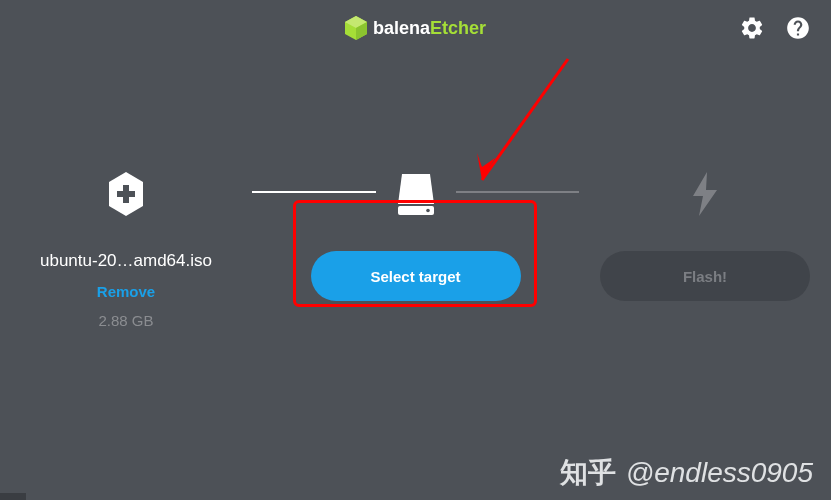 The width and height of the screenshot is (831, 500). What do you see at coordinates (686, 473) in the screenshot?
I see `watermark: 知乎 @endless0905` at bounding box center [686, 473].